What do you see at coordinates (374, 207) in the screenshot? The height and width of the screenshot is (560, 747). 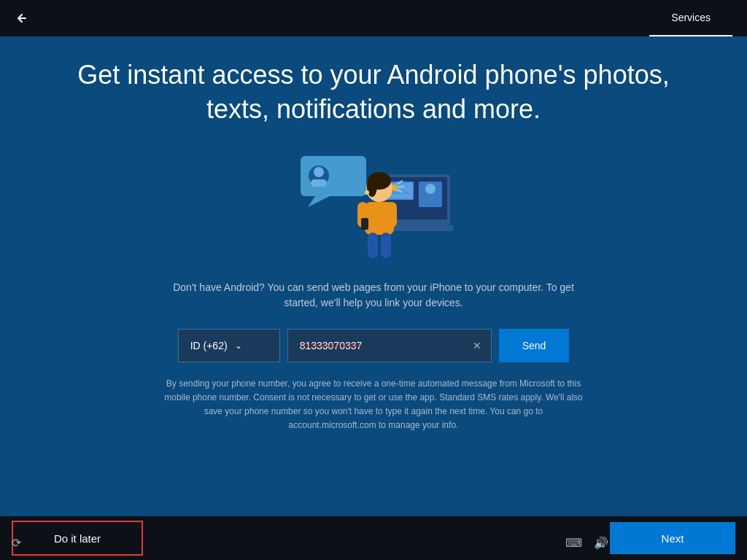 I see `illustration` at bounding box center [374, 207].